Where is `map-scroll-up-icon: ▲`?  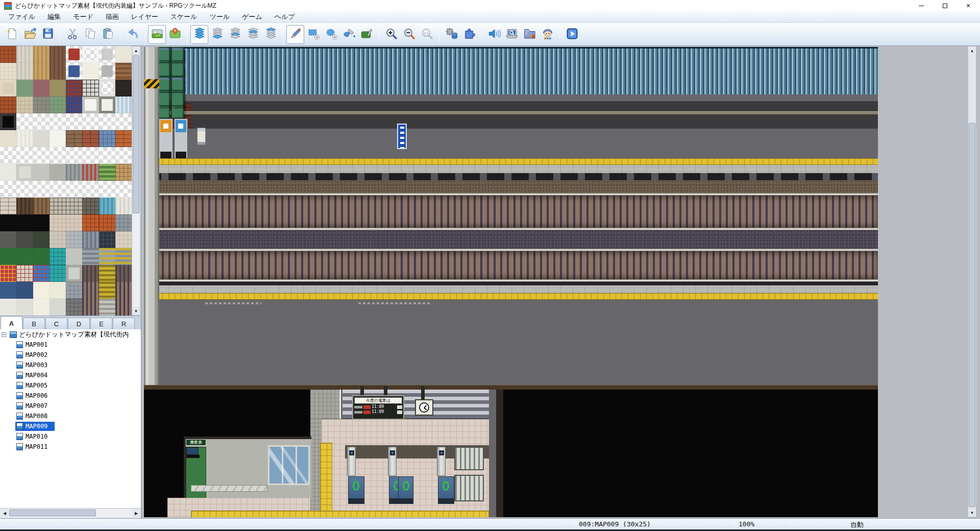
map-scroll-up-icon: ▲ is located at coordinates (972, 51).